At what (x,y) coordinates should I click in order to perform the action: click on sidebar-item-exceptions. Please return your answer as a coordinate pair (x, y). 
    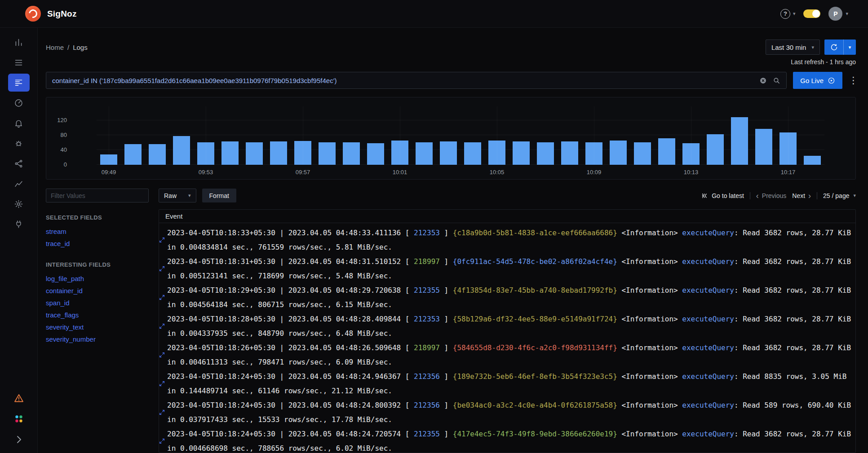
    Looking at the image, I should click on (19, 143).